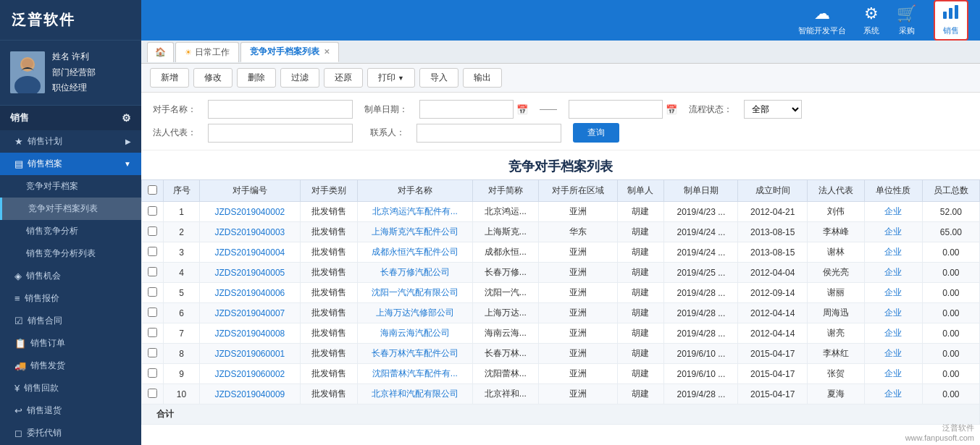 The image size is (980, 445). What do you see at coordinates (161, 52) in the screenshot?
I see `tab-home: 🏠` at bounding box center [161, 52].